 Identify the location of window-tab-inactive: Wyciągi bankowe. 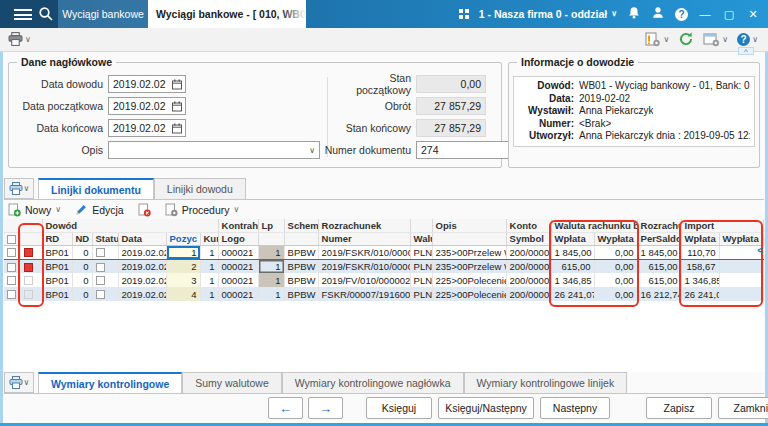
(103, 14).